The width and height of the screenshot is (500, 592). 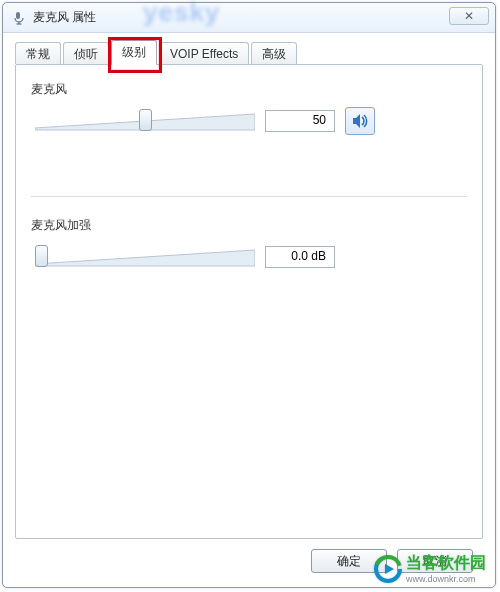 I want to click on mic-row: 50, so click(x=251, y=121).